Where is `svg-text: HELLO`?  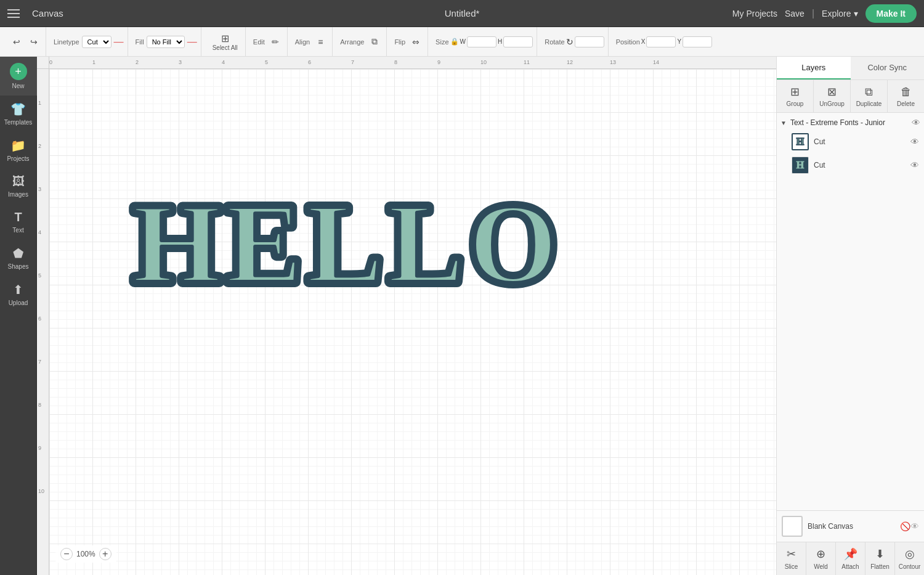
svg-text: HELLO is located at coordinates (347, 243).